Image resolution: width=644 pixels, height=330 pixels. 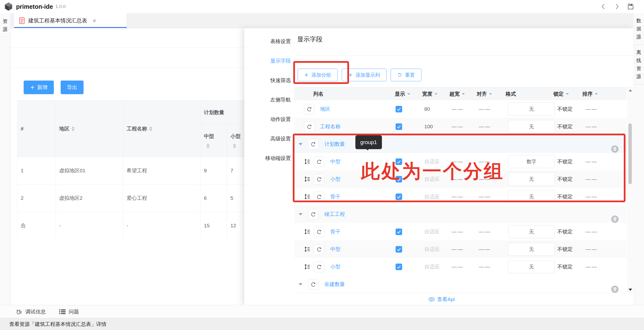 What do you see at coordinates (630, 190) in the screenshot?
I see `scrollbar` at bounding box center [630, 190].